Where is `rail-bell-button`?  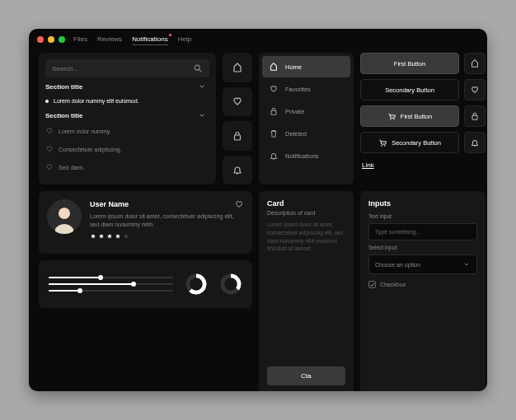
rail-bell-button is located at coordinates (237, 170).